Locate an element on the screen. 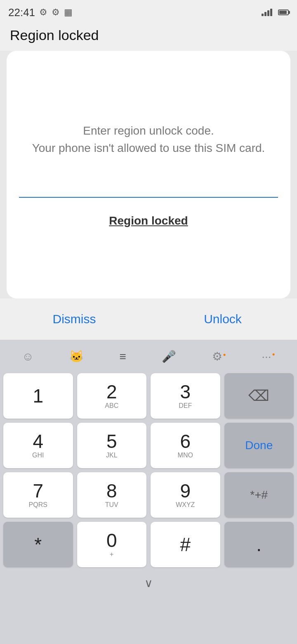 This screenshot has height=644, width=297. key-row-3: 7 PQRS 8 TUV 9 WXYZ *+# is located at coordinates (148, 495).